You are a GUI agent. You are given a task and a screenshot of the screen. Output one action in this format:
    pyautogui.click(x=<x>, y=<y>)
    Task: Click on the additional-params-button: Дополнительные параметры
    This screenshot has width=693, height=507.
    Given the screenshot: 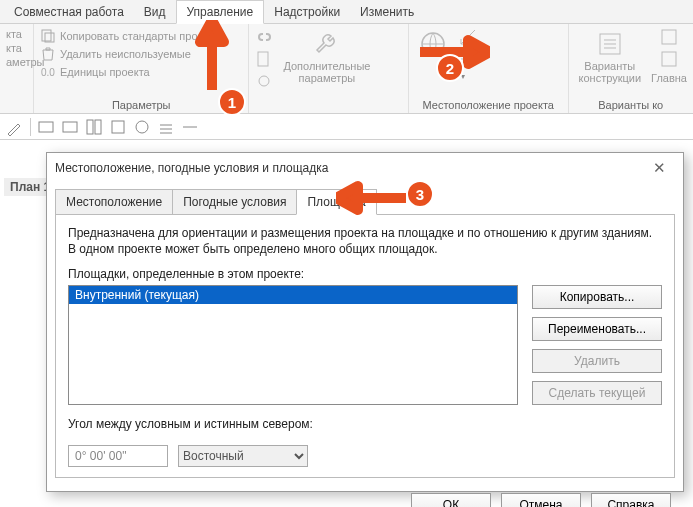 What is the action you would take?
    pyautogui.click(x=326, y=57)
    